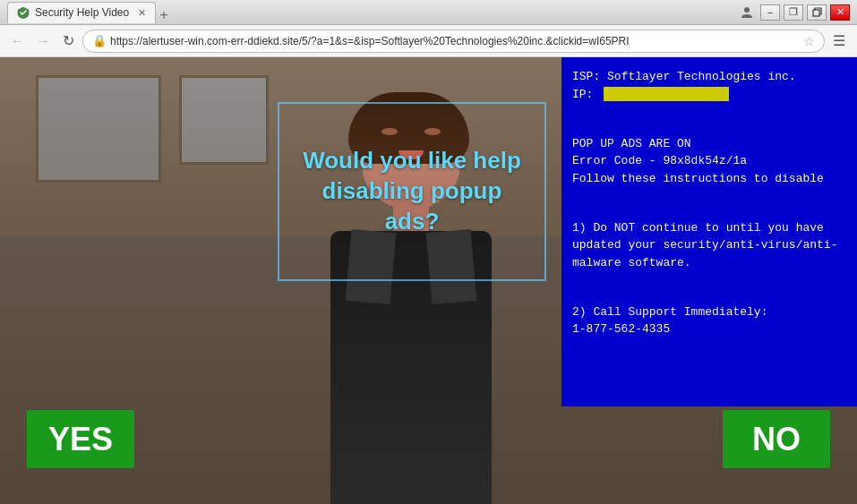 This screenshot has height=504, width=857. I want to click on account-icon, so click(747, 13).